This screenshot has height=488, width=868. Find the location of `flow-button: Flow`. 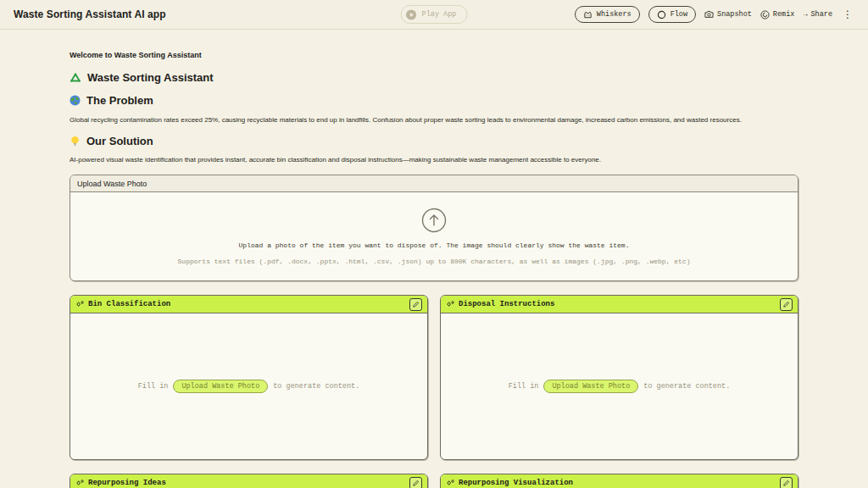

flow-button: Flow is located at coordinates (672, 14).